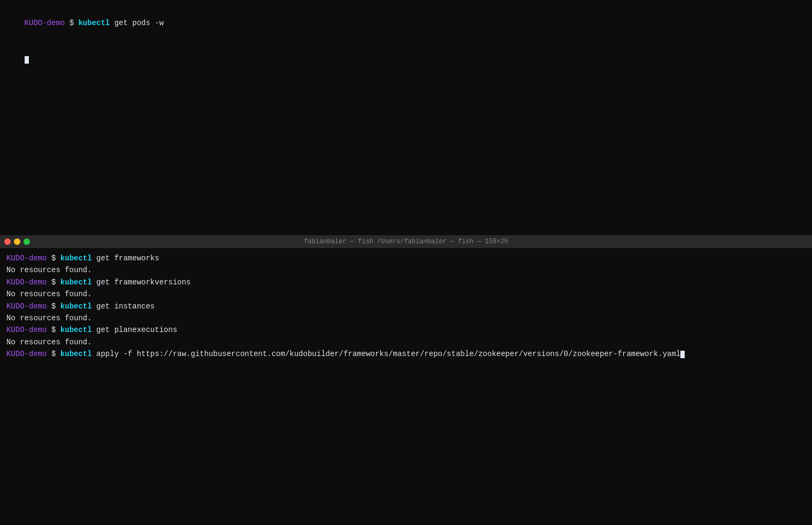  I want to click on cmd-args-top: get pods -w, so click(137, 23).